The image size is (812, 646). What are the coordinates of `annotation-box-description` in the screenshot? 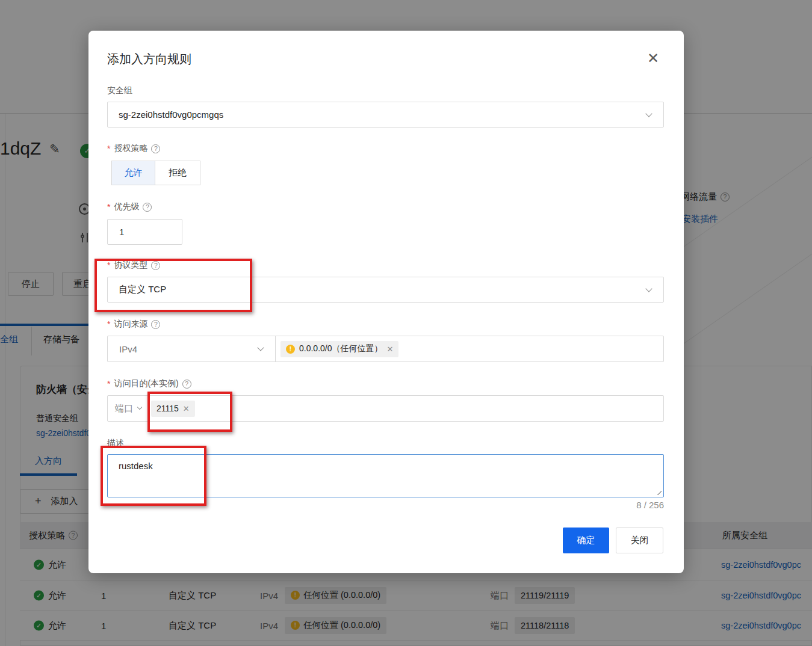 It's located at (153, 476).